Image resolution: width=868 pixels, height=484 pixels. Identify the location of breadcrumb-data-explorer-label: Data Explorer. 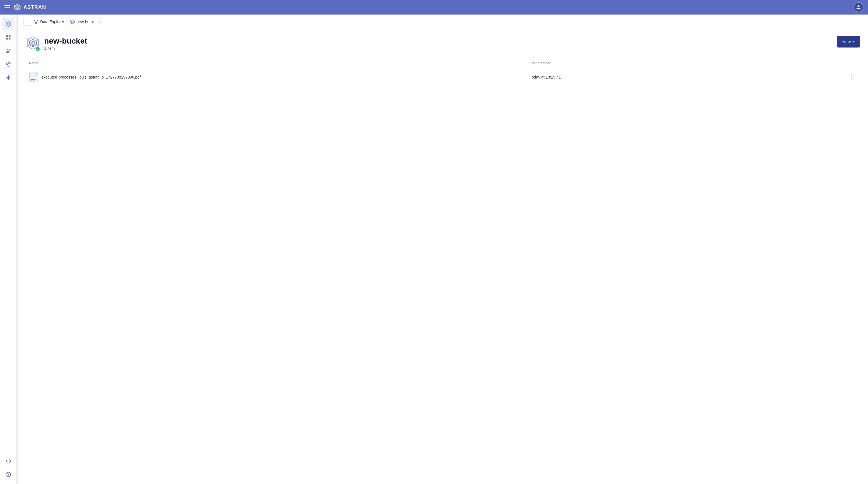
(52, 22).